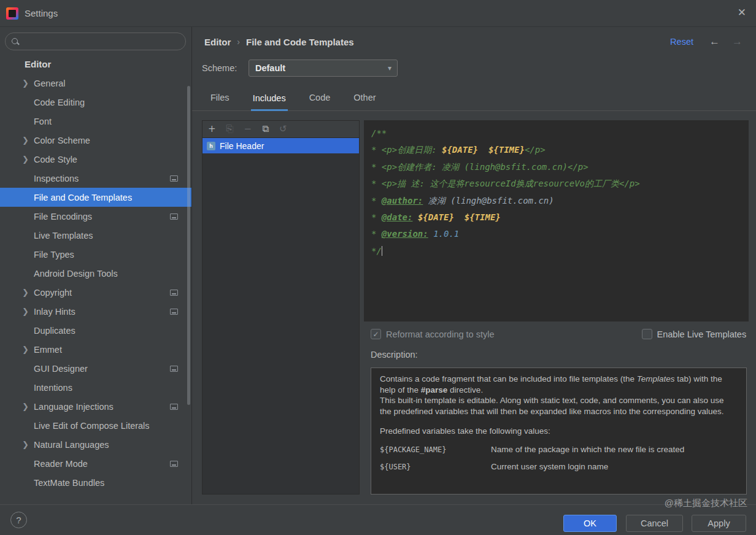 The width and height of the screenshot is (756, 535). What do you see at coordinates (55, 160) in the screenshot?
I see `sidebar-item-label: Code Style` at bounding box center [55, 160].